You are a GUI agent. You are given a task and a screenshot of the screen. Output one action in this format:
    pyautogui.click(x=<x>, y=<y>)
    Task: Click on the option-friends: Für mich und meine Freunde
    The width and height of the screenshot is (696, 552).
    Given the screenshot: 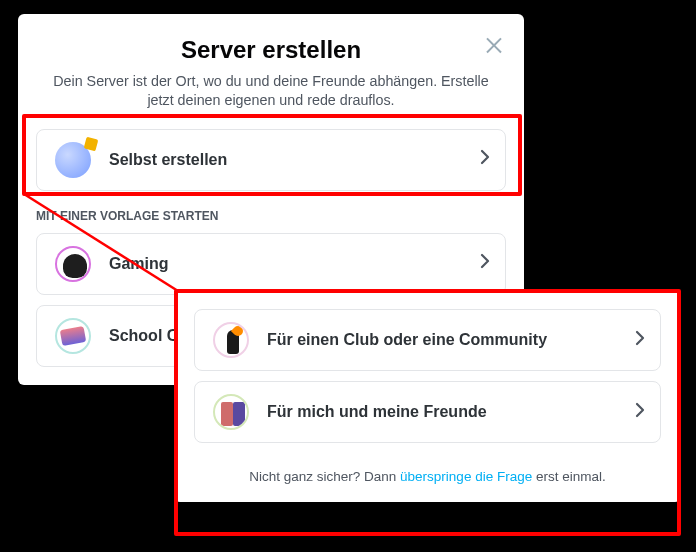 What is the action you would take?
    pyautogui.click(x=428, y=412)
    